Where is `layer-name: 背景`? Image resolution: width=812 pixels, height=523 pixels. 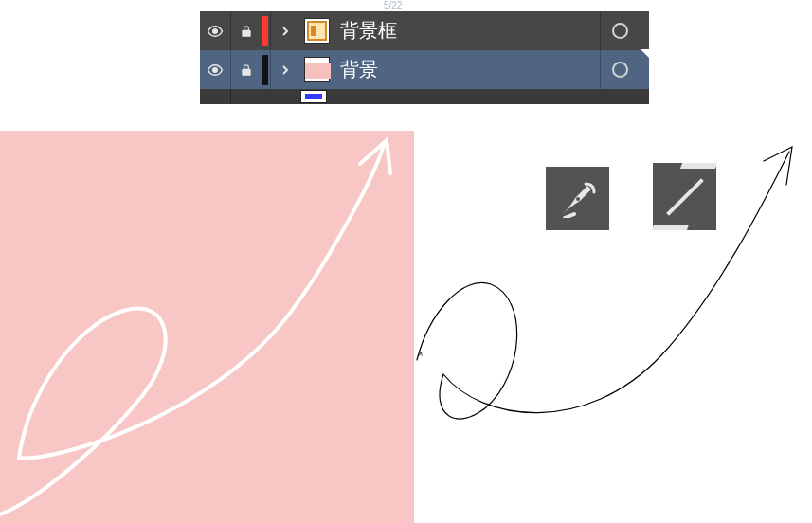 layer-name: 背景 is located at coordinates (467, 70).